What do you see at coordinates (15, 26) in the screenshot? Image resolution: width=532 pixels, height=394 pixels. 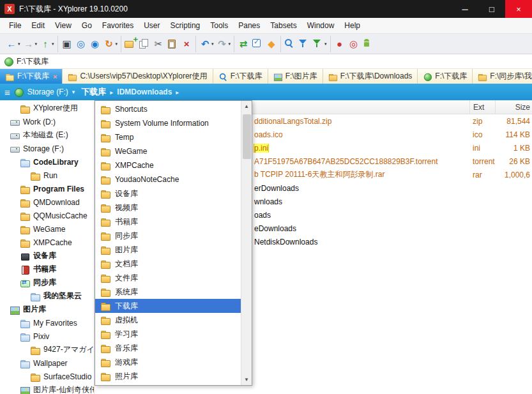 I see `menu-item: File` at bounding box center [15, 26].